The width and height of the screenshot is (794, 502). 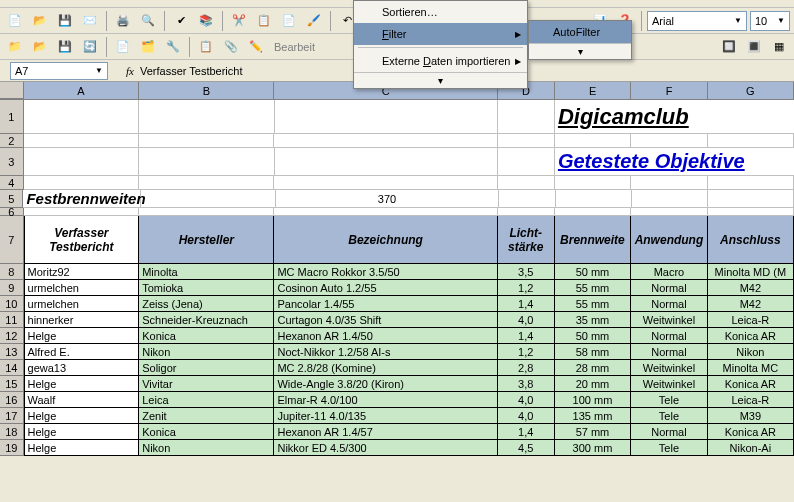 What do you see at coordinates (674, 117) in the screenshot?
I see `cell-title1: Digicamclub` at bounding box center [674, 117].